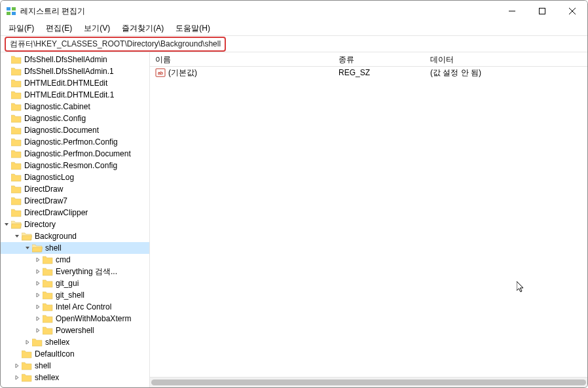 The image size is (588, 388). I want to click on list-row: ab(기본값)REG_SZ(값 설정 안 됨), so click(369, 73).